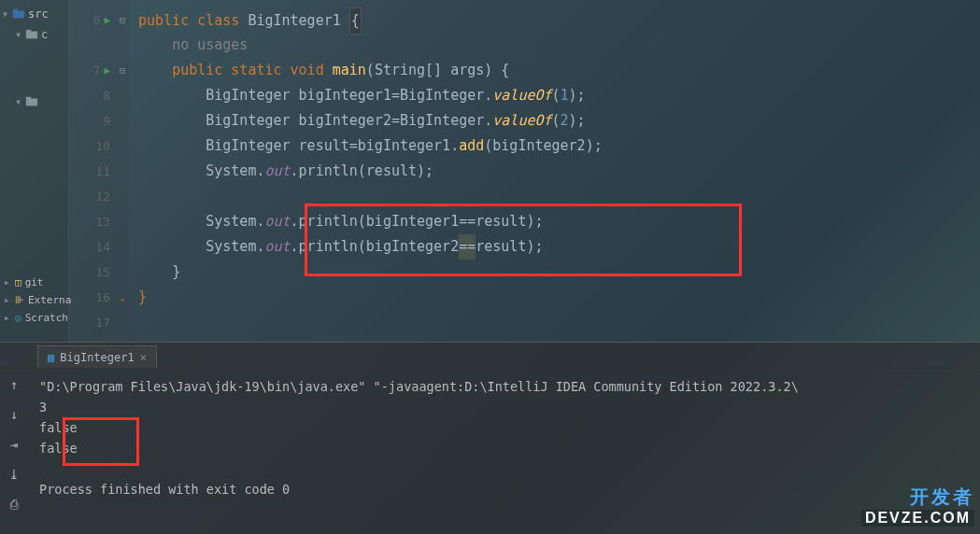 The width and height of the screenshot is (980, 534). Describe the element at coordinates (555, 71) in the screenshot. I see `code-line: public static void main(String[] args) {` at that location.